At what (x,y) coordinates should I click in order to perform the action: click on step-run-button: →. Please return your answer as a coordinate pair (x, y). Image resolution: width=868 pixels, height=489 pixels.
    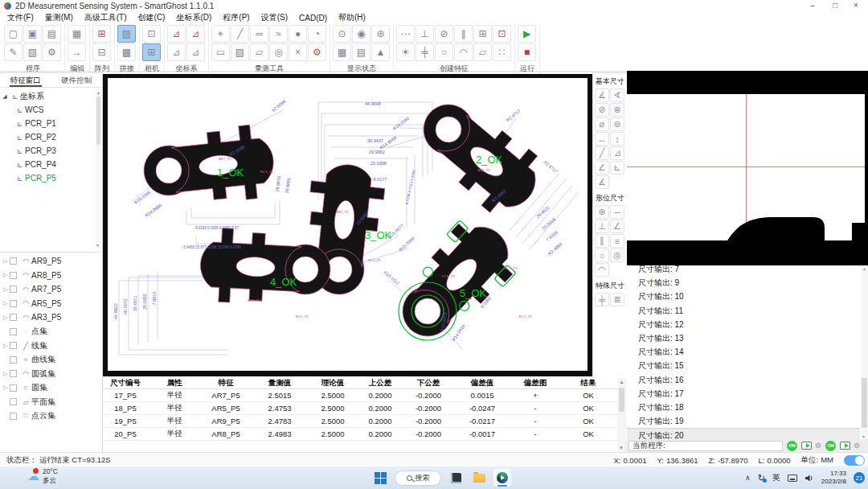
    Looking at the image, I should click on (77, 52).